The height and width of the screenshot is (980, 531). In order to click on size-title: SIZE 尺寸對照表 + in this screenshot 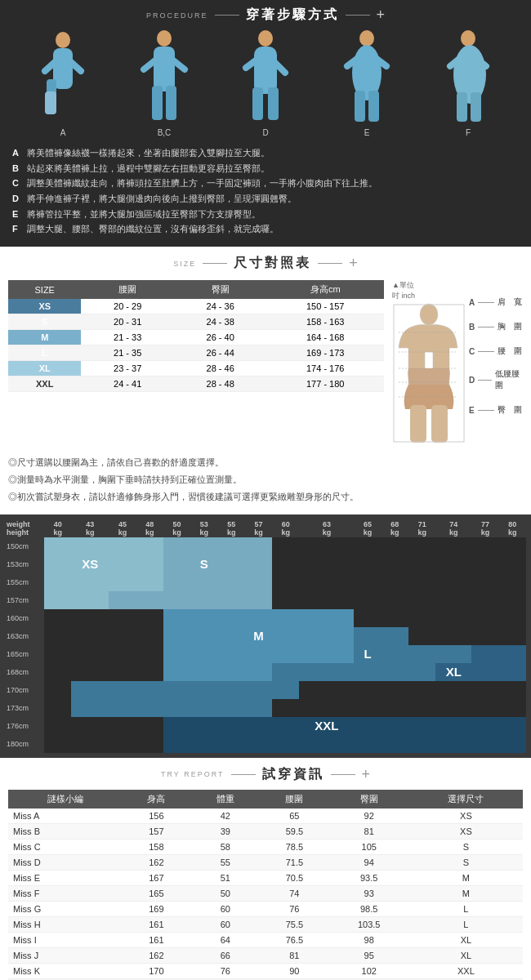, I will do `click(266, 263)`.